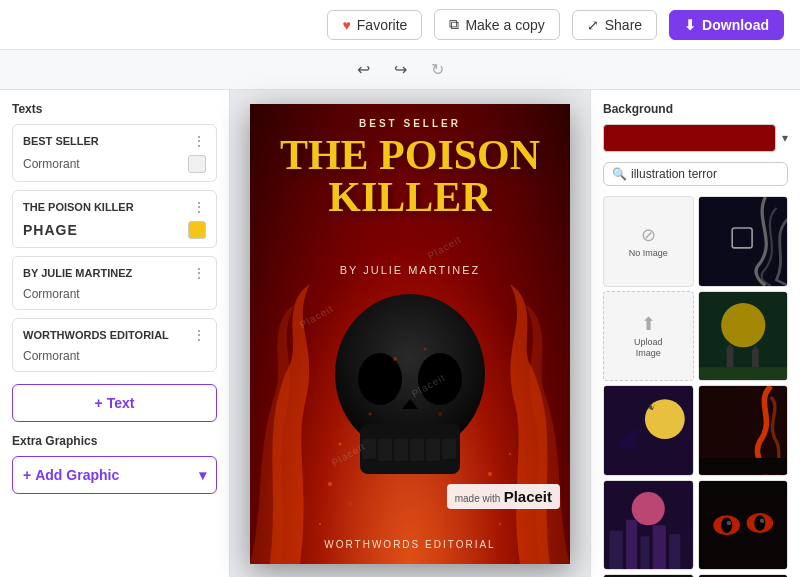  Describe the element at coordinates (648, 336) in the screenshot. I see `upload-image-cell: ⬆ UploadImage` at that location.